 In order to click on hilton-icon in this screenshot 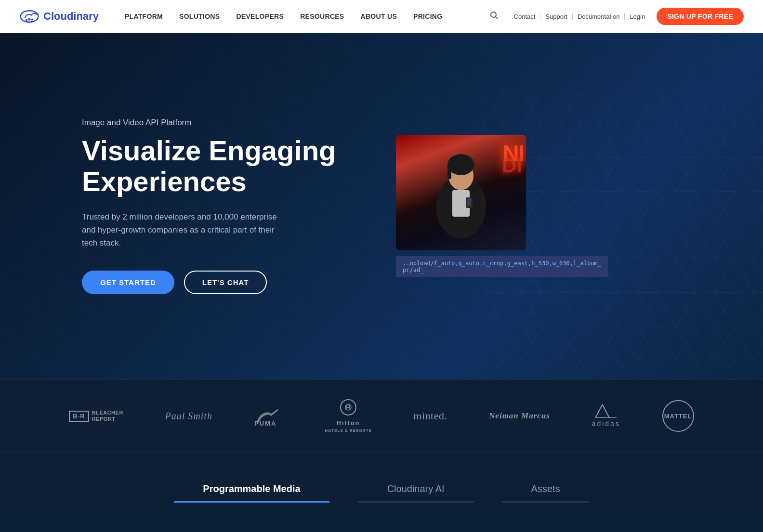, I will do `click(348, 407)`.